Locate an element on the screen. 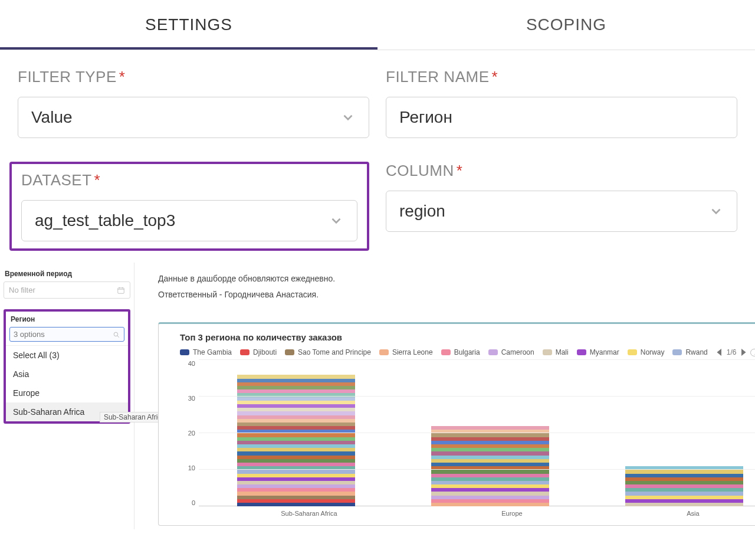  dashboard-note: Данные в дашборде обновляются ежедневно. is located at coordinates (457, 279).